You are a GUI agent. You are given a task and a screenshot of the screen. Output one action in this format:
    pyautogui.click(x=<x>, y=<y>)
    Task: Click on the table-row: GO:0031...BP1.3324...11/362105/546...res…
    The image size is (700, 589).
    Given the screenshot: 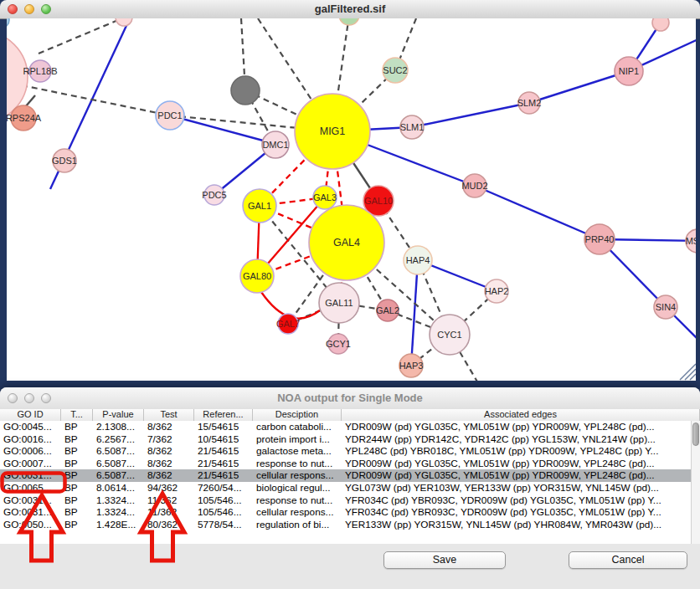 What is the action you would take?
    pyautogui.click(x=350, y=500)
    